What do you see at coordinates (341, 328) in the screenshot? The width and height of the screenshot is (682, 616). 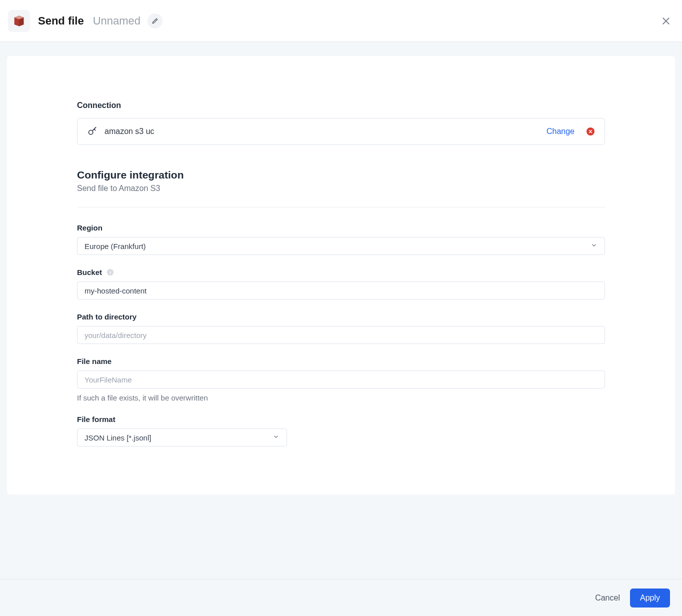 I see `path-field: Path to directory` at bounding box center [341, 328].